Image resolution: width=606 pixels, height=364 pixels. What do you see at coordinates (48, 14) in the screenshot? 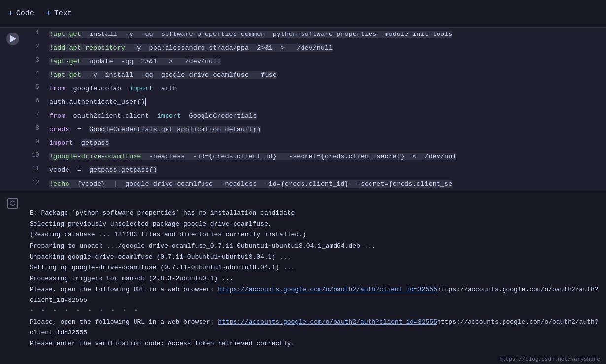
I see `plus-icon-text: +` at bounding box center [48, 14].